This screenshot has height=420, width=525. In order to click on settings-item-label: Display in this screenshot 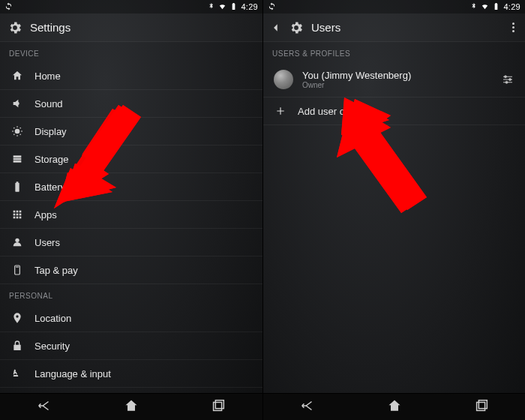, I will do `click(143, 132)`.